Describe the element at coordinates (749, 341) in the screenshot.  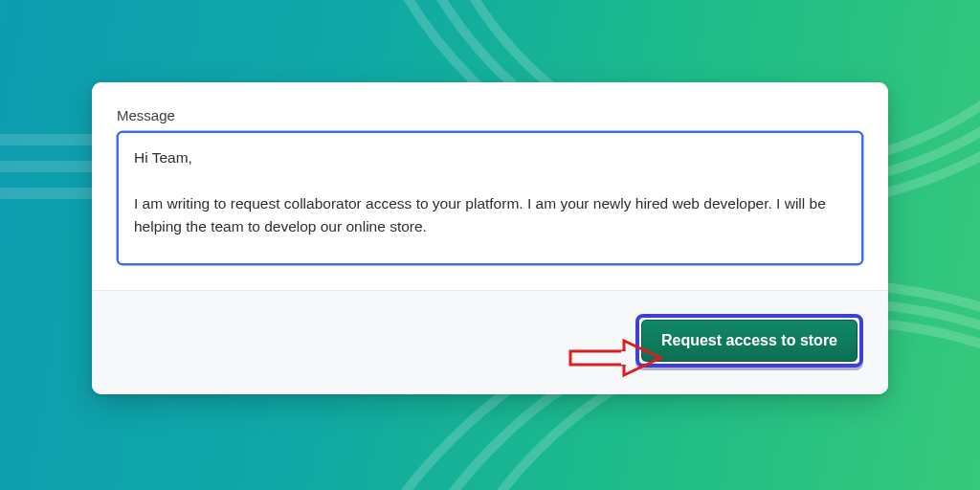
I see `request-button-highlight: Request access to store` at that location.